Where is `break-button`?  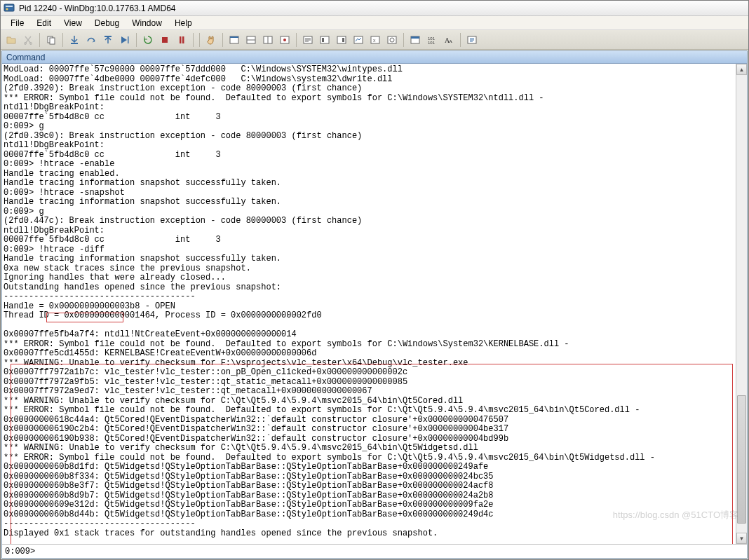 break-button is located at coordinates (182, 40).